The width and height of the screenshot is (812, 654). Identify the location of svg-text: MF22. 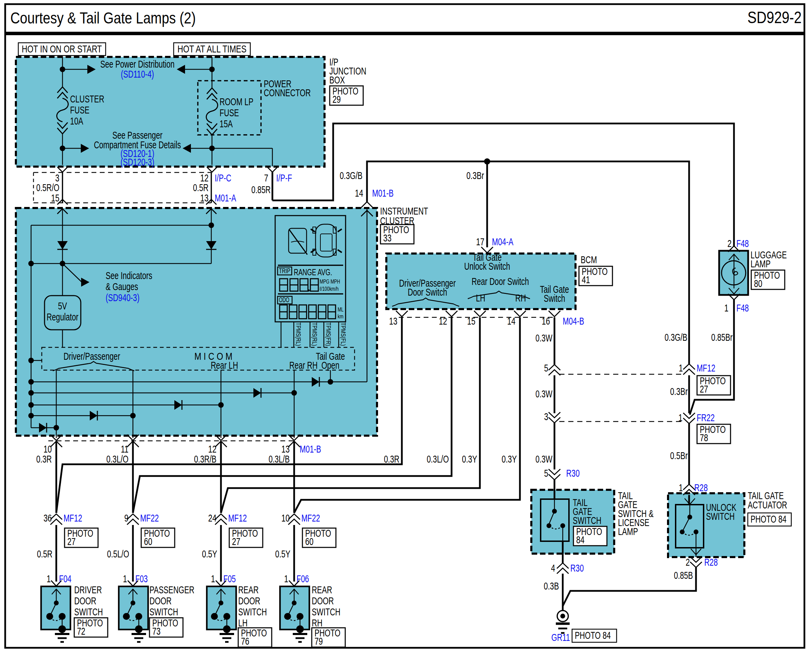
(149, 518).